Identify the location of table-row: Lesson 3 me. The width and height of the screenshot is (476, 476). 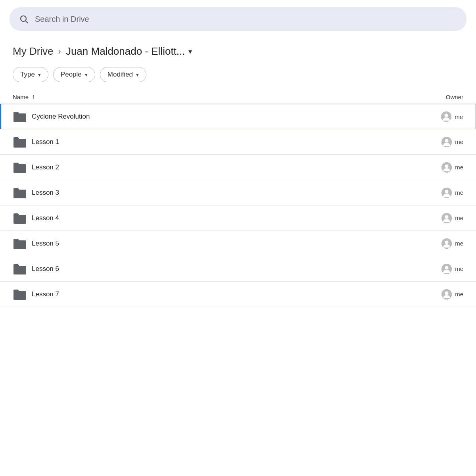
(238, 193).